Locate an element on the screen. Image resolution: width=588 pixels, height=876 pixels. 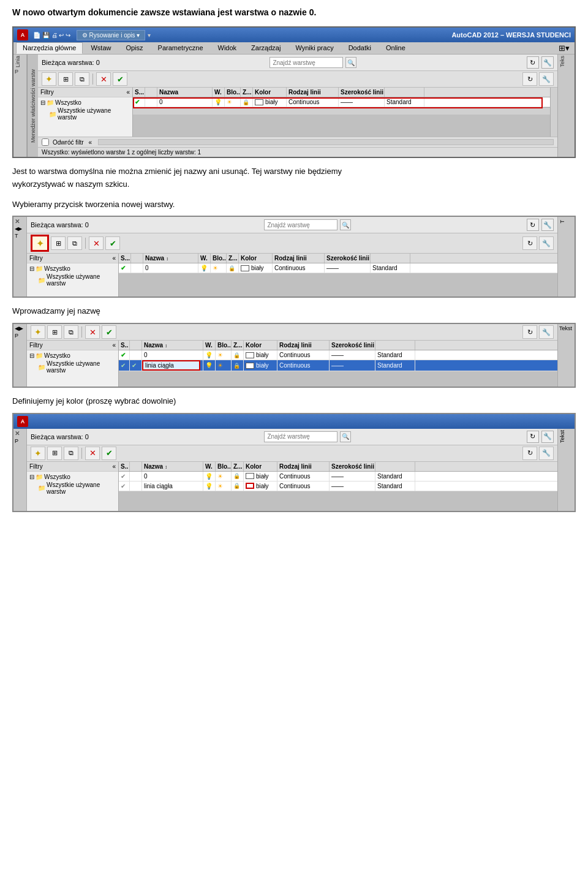
lm-new-layer-in-vp-btn-1: ⊞ is located at coordinates (66, 79).